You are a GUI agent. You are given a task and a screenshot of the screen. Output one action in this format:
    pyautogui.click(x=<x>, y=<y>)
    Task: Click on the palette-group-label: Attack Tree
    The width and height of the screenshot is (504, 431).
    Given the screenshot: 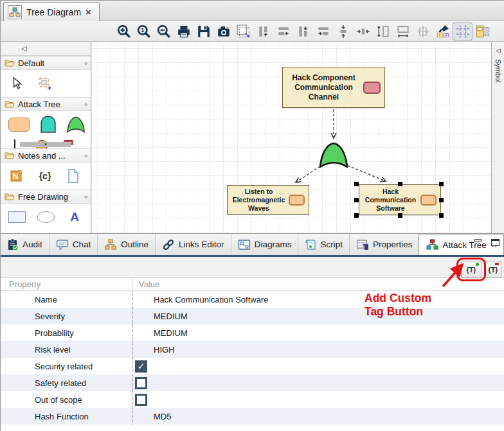 What is the action you would take?
    pyautogui.click(x=49, y=104)
    